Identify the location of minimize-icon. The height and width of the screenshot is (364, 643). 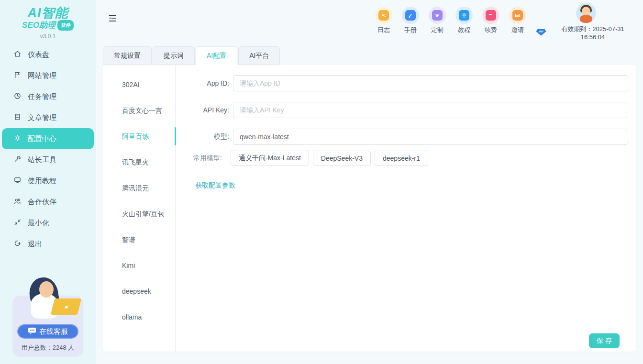
(17, 223).